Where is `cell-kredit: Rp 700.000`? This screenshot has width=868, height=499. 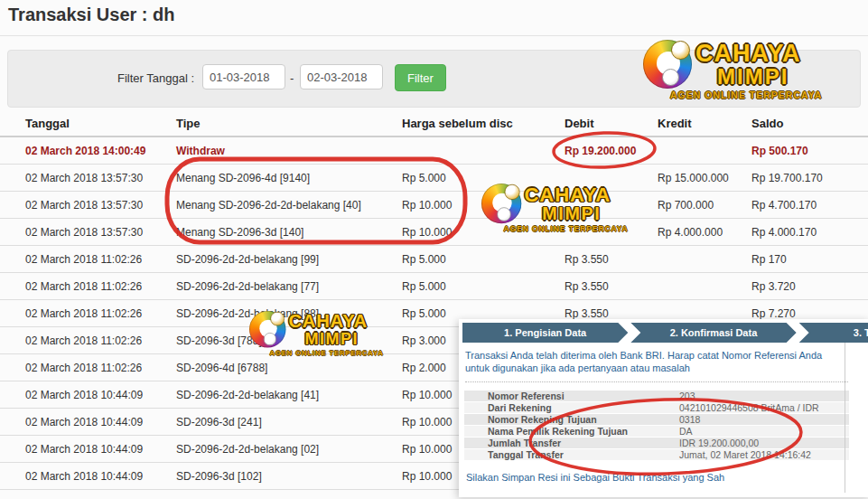 cell-kredit: Rp 700.000 is located at coordinates (705, 205).